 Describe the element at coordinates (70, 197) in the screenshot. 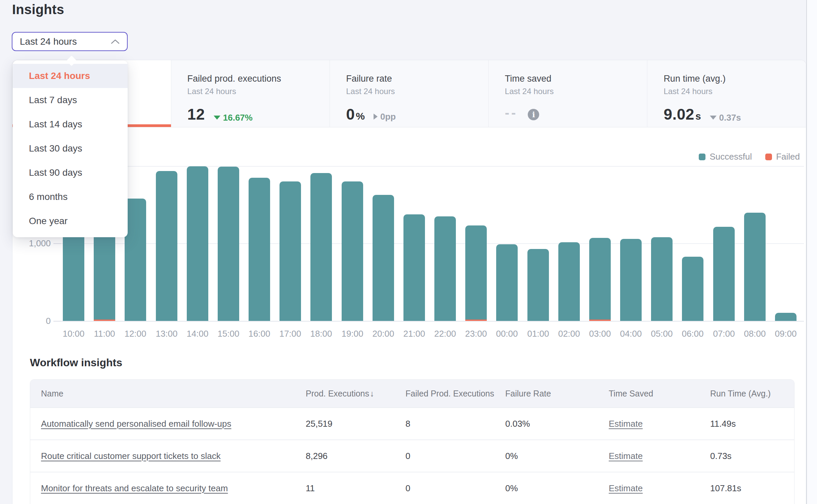

I see `menu-item-6-months: 6 months` at that location.